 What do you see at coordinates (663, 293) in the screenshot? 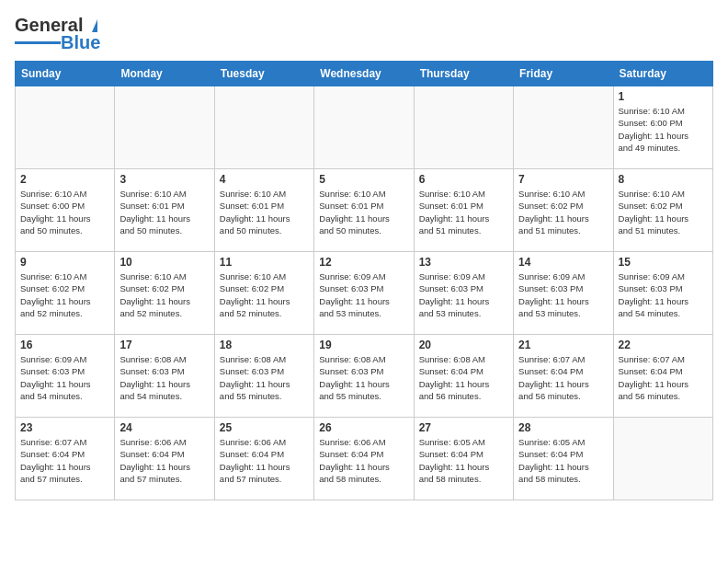
I see `calendar-day-cell: 15Sunrise: 6:09 AM Sunset: 6:03 PM Dayli…` at bounding box center [663, 293].